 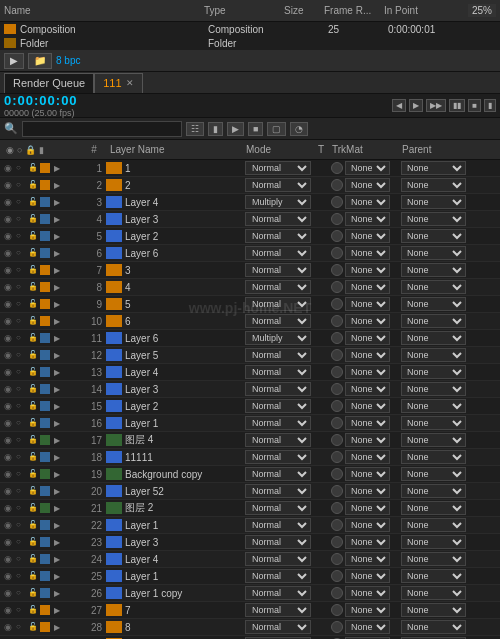 I want to click on search-btn-2: ▮, so click(x=216, y=129).